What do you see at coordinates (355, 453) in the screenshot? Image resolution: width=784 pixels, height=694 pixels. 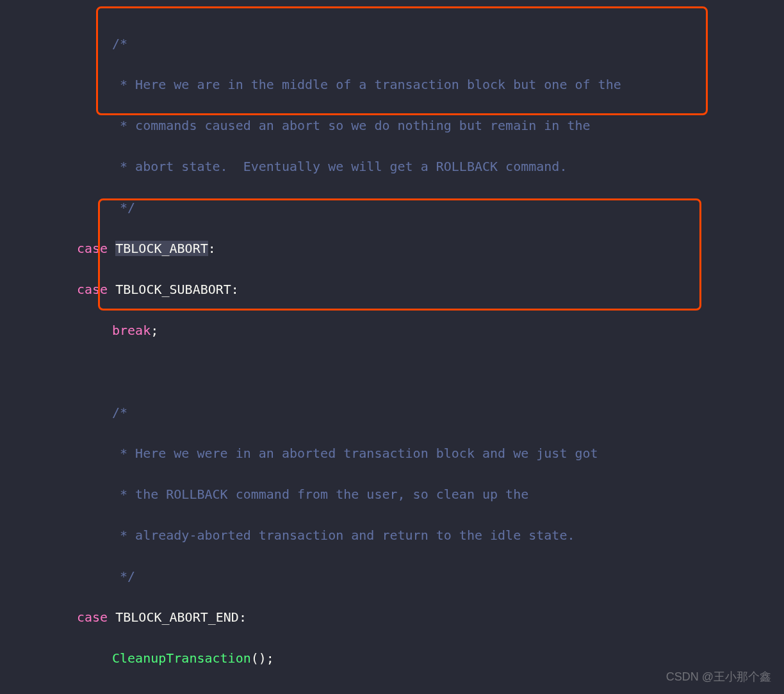 I see `comment-line: * Here we were in an aborted transaction…` at bounding box center [355, 453].